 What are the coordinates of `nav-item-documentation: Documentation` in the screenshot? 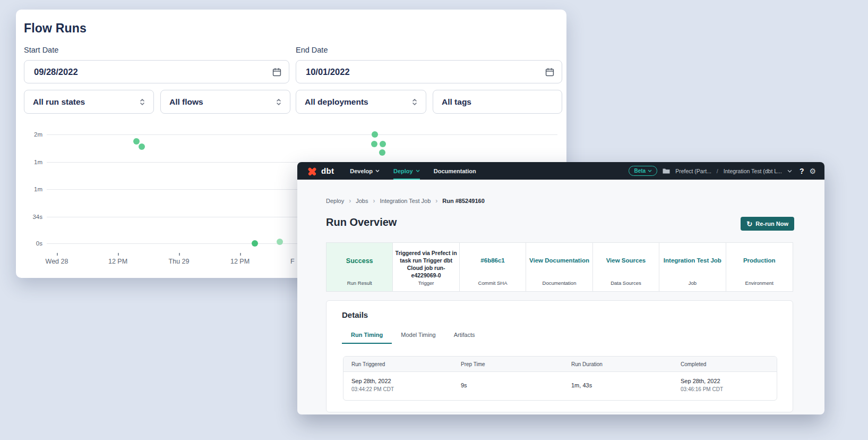 It's located at (455, 171).